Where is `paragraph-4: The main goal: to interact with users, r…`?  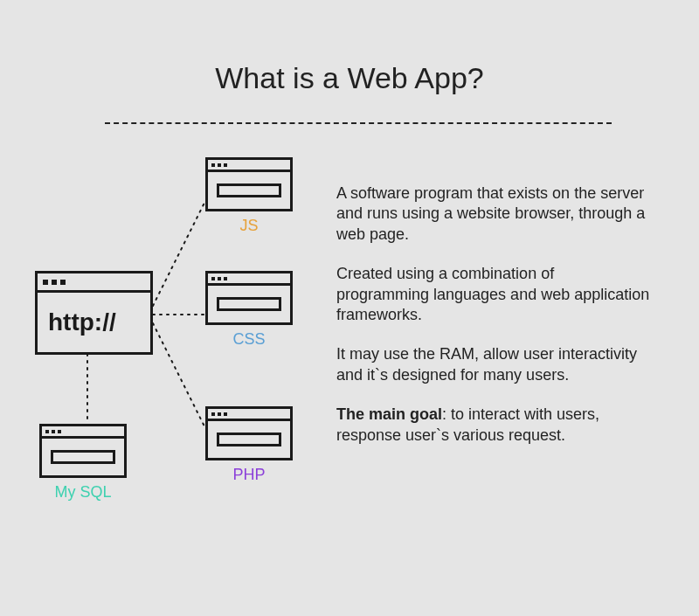 paragraph-4: The main goal: to interact with users, r… is located at coordinates (494, 425).